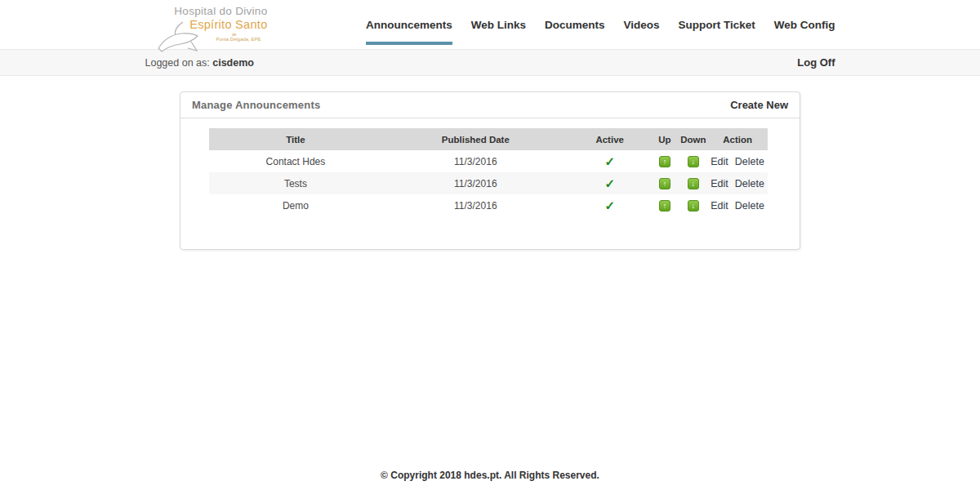 The width and height of the screenshot is (980, 490). What do you see at coordinates (296, 162) in the screenshot?
I see `cell-title: Contact Hdes` at bounding box center [296, 162].